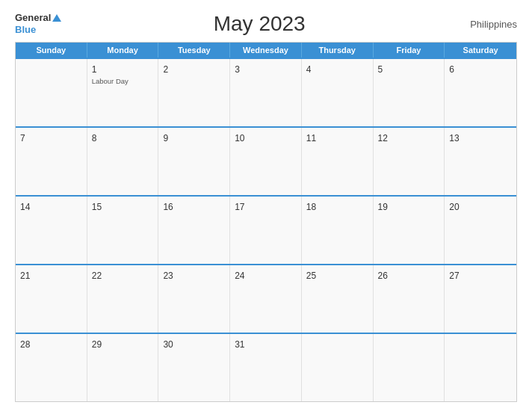  I want to click on week2-tue: 9, so click(194, 161).